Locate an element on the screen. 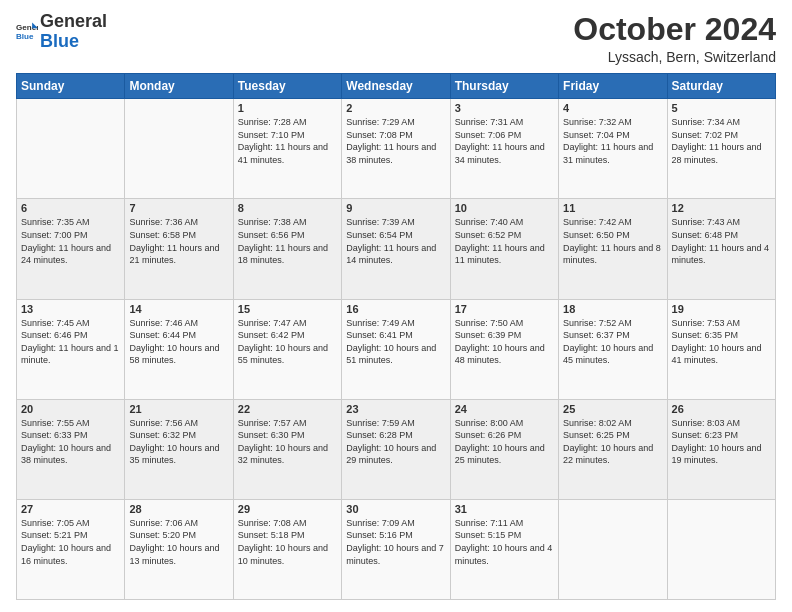 This screenshot has height=612, width=792. day-number: 17 is located at coordinates (504, 309).